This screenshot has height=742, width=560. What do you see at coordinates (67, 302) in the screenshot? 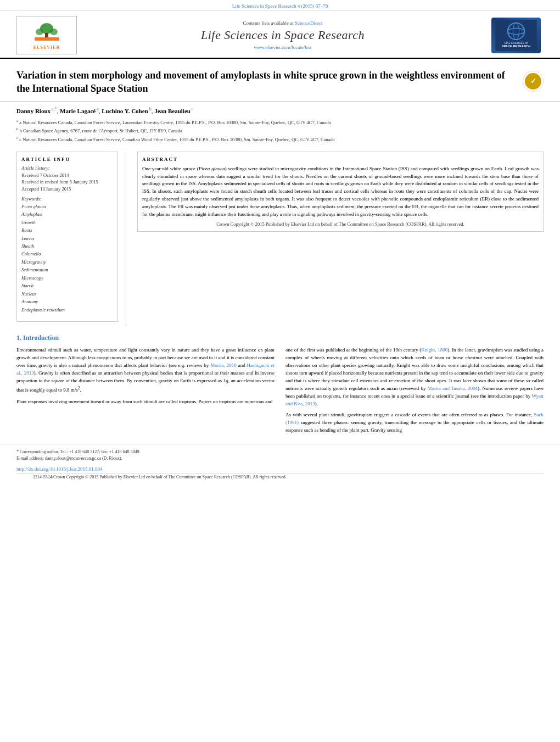
I see `keyword-anatomy: Anatomy` at bounding box center [67, 302].